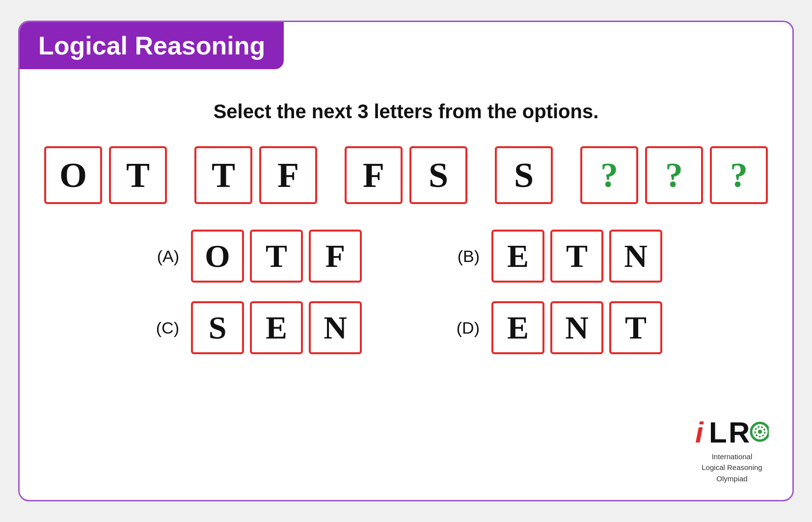 The width and height of the screenshot is (812, 522). Describe the element at coordinates (276, 328) in the screenshot. I see `option-c-boxes: S E N` at that location.